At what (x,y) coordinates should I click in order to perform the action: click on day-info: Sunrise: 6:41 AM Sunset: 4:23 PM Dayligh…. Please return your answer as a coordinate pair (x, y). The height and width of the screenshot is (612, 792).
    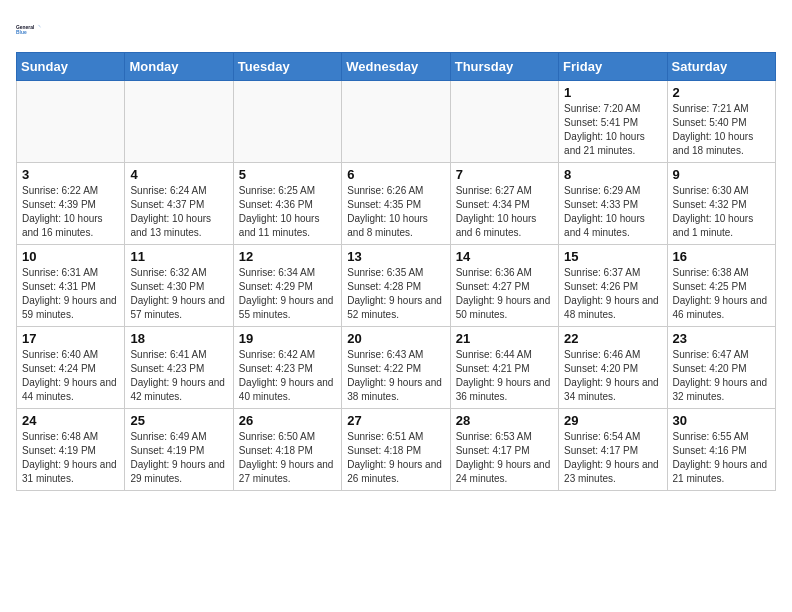
    Looking at the image, I should click on (178, 376).